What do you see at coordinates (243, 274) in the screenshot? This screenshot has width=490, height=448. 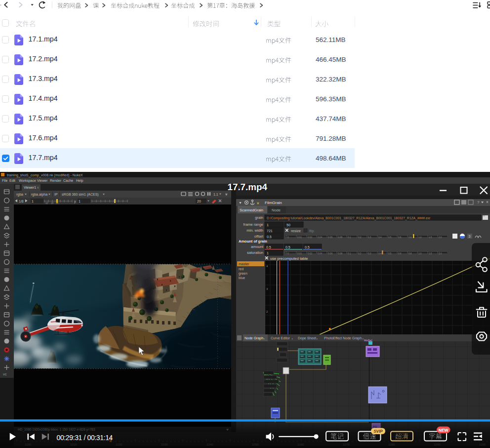 I see `svg-text: green` at bounding box center [243, 274].